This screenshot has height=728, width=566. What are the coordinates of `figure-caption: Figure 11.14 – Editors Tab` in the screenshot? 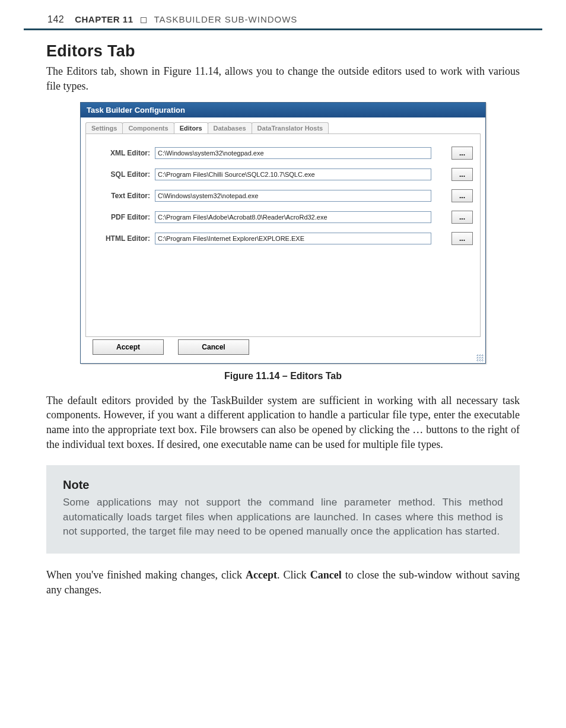 It's located at (283, 376).